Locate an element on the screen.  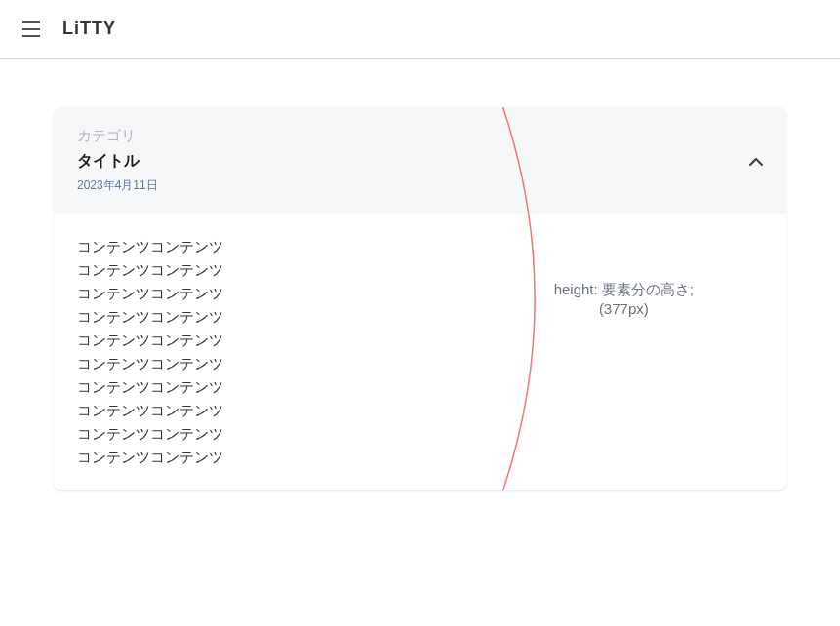
card-header-left: カテゴリ タイトル 2023年4月11日 is located at coordinates (117, 160).